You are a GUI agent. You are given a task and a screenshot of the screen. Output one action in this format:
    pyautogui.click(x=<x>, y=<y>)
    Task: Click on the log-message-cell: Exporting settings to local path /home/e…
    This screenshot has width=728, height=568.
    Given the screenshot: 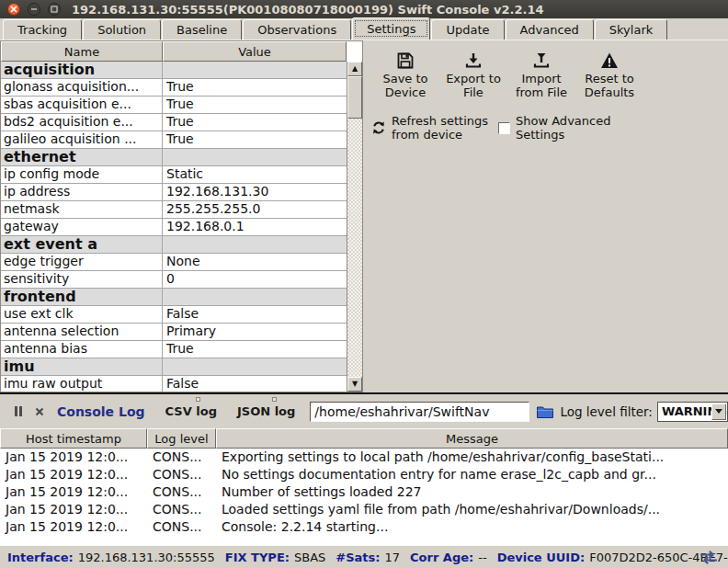 What is the action you would take?
    pyautogui.click(x=472, y=458)
    